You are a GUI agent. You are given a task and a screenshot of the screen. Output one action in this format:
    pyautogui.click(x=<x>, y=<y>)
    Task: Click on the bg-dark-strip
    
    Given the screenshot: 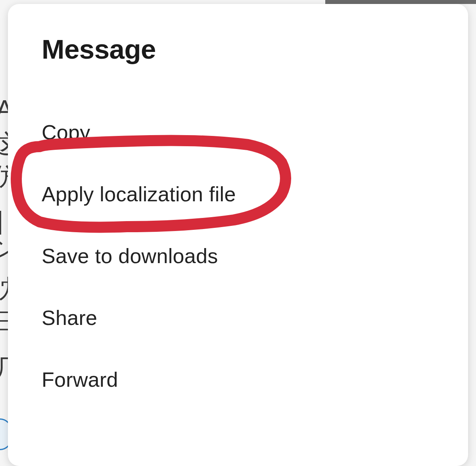 What is the action you would take?
    pyautogui.click(x=401, y=2)
    